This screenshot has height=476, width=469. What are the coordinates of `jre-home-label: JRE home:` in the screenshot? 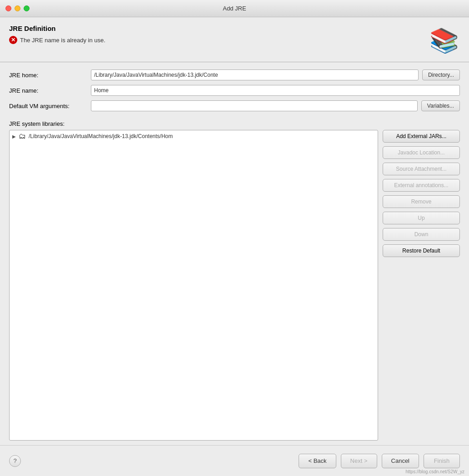 It's located at (50, 75).